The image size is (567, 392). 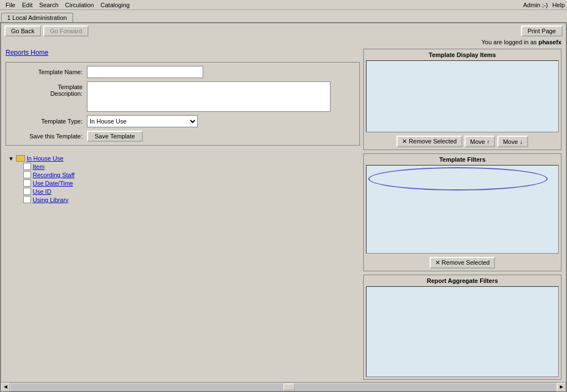 I want to click on scroll-left-button: ◀, so click(x=6, y=387).